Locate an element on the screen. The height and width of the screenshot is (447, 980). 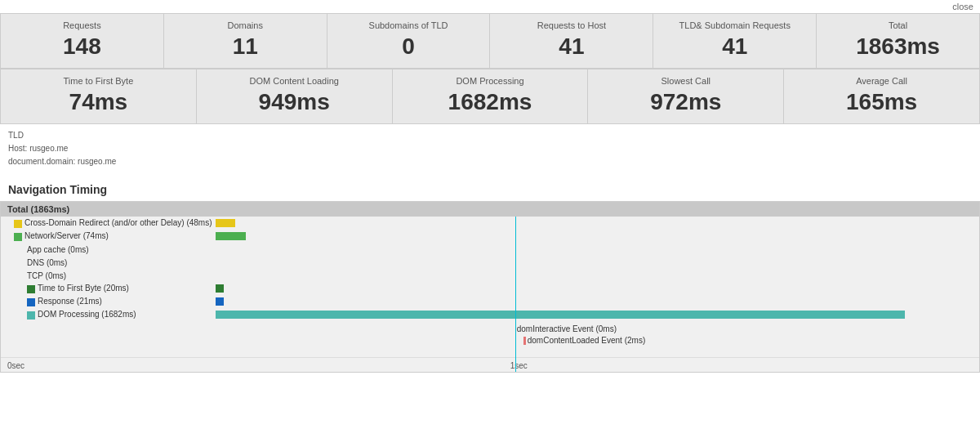
event-labels-area: domInteractive Event (0ms)domContentLoad… is located at coordinates (490, 339).